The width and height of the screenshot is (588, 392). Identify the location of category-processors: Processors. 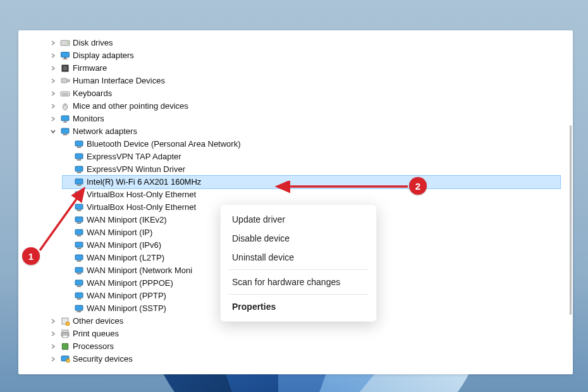
(305, 346).